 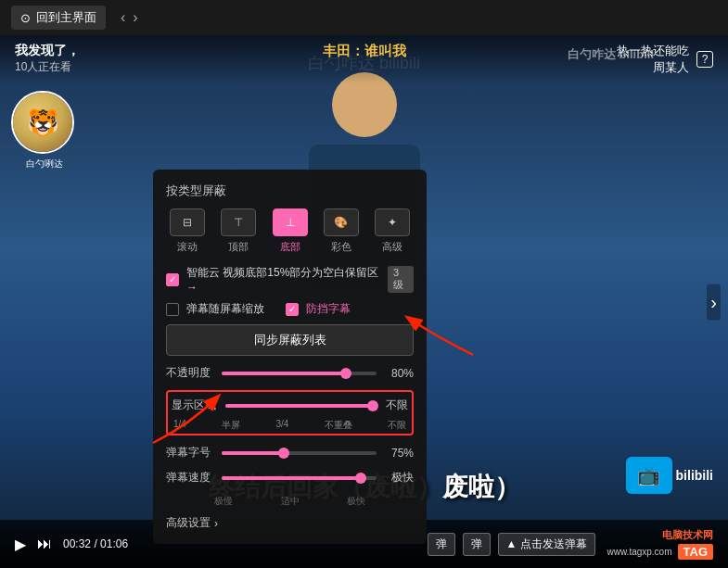 I want to click on nav-forward-arrow: ›, so click(x=135, y=18).